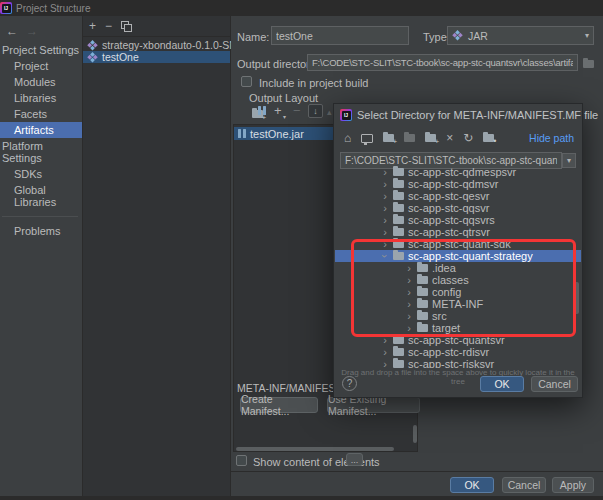 The height and width of the screenshot is (500, 603). Describe the element at coordinates (430, 138) in the screenshot. I see `expand-folder-icon` at that location.